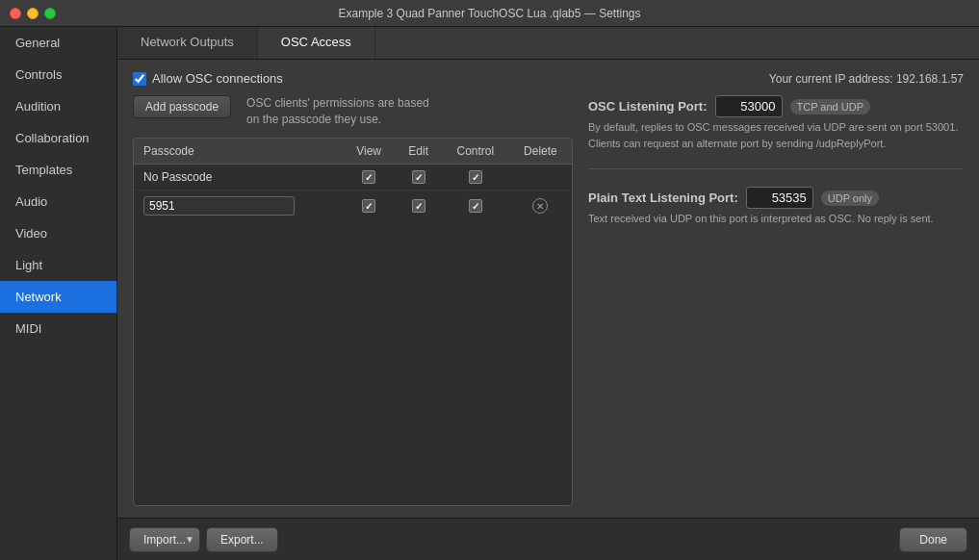  Describe the element at coordinates (188, 42) in the screenshot. I see `tab-network-outputs: Network Outputs` at that location.